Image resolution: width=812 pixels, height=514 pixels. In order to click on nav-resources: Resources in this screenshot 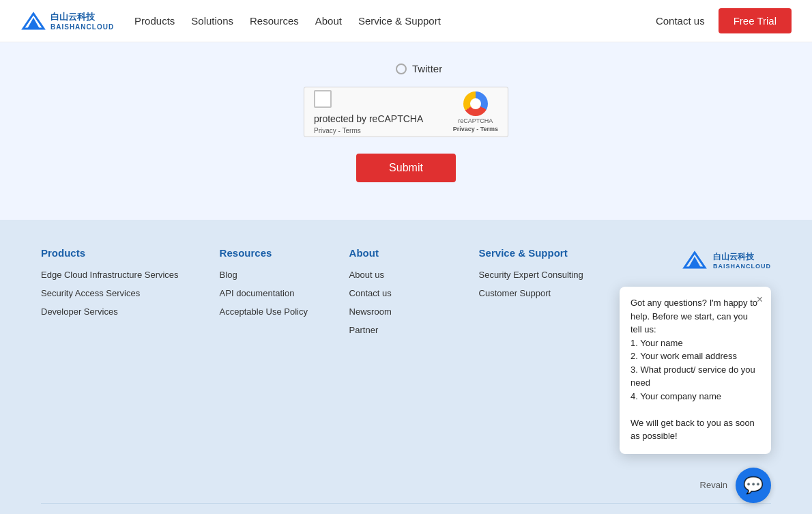, I will do `click(274, 20)`.